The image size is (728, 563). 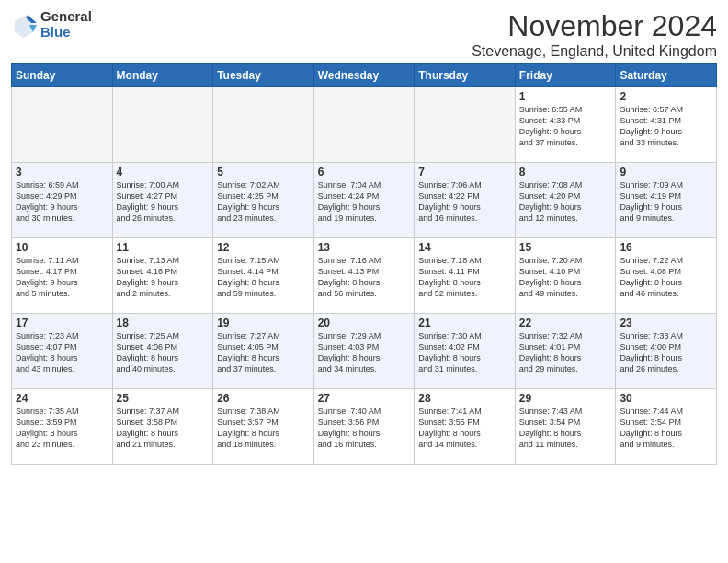 I want to click on header-thursday: Thursday, so click(x=465, y=75).